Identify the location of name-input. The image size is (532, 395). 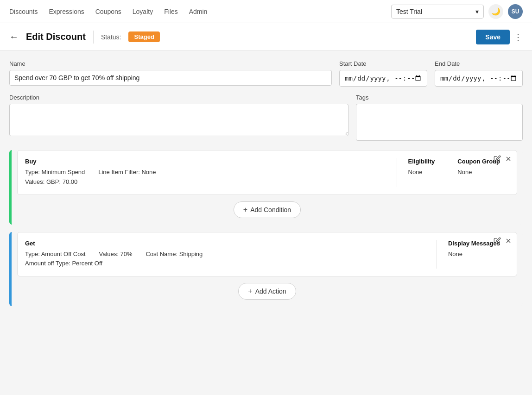
(171, 78).